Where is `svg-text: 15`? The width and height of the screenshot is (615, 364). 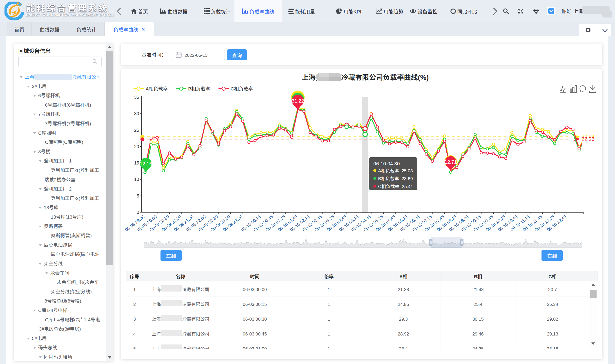
svg-text: 15 is located at coordinates (137, 163).